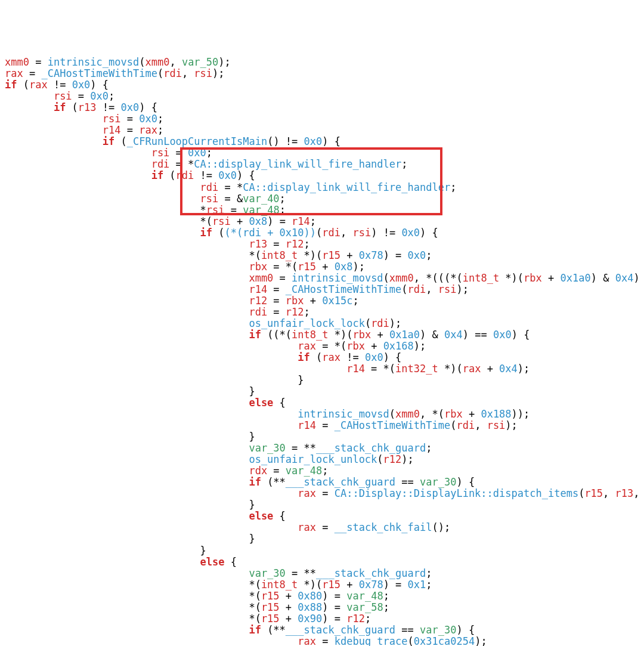 The height and width of the screenshot is (646, 644). I want to click on code-line: xmm0 = intrinsic_movsd(xmm0, *(((*(int8_…, so click(324, 278).